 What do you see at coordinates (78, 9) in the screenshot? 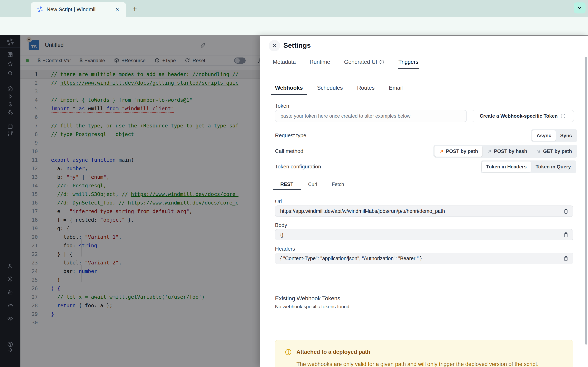
I see `browser-tab: New Script | Windmill ×` at bounding box center [78, 9].